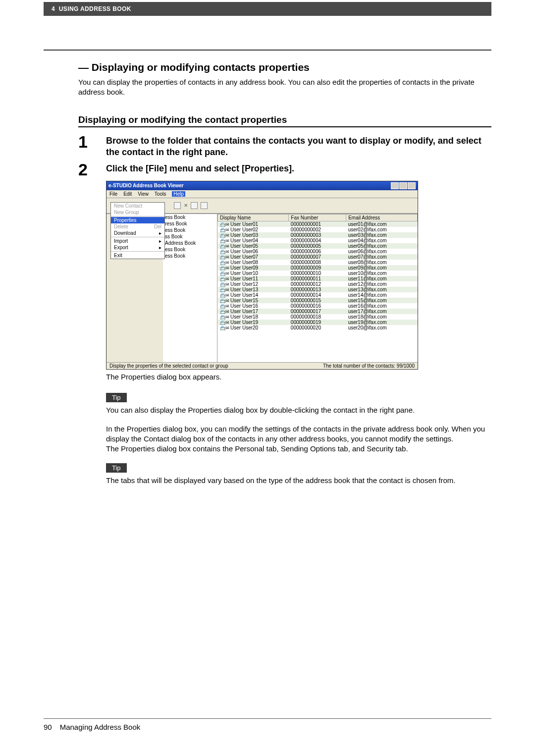  What do you see at coordinates (262, 275) in the screenshot?
I see `app-window: e-STUDIO Address Book Viewer File Edit V…` at bounding box center [262, 275].